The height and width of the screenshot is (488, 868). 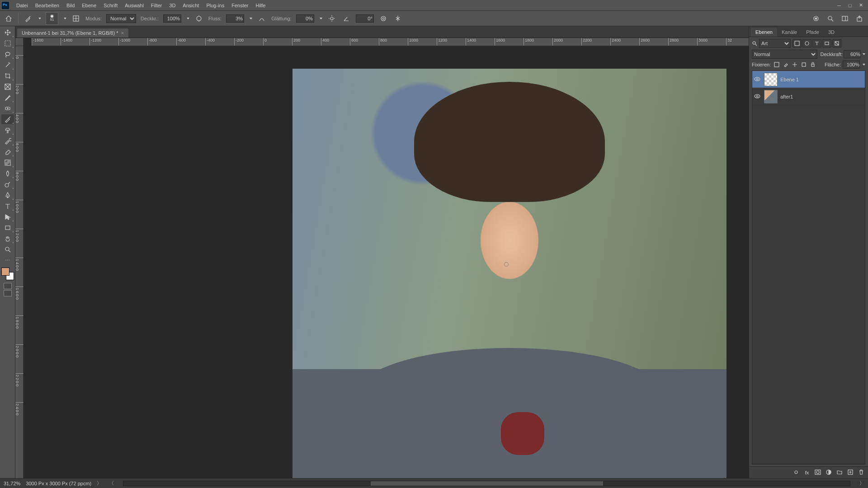 What do you see at coordinates (8, 98) in the screenshot?
I see `eyedropper-tool` at bounding box center [8, 98].